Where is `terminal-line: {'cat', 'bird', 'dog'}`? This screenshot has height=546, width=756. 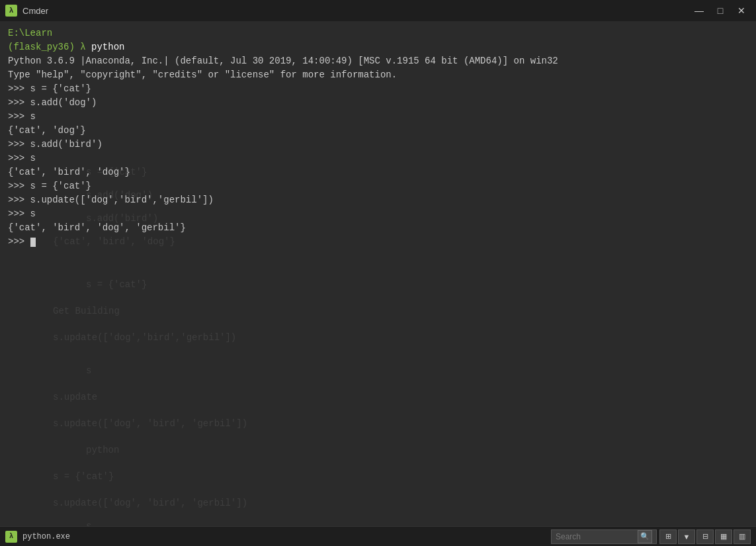
terminal-line: {'cat', 'bird', 'dog'} is located at coordinates (378, 172).